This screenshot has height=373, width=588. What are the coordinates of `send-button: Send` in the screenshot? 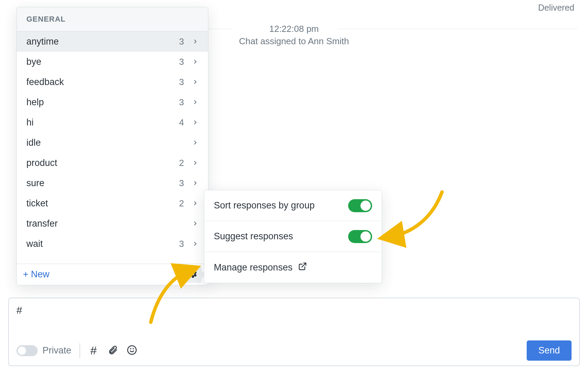 It's located at (549, 350).